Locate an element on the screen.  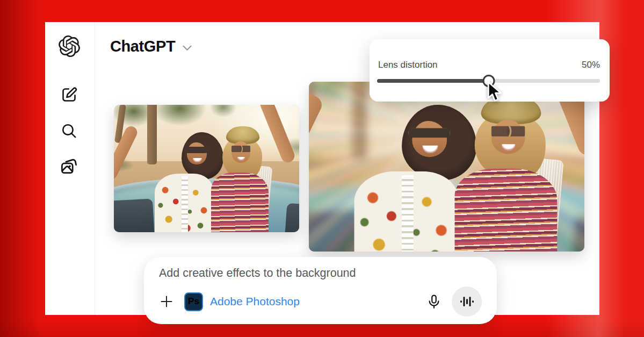
library-icon is located at coordinates (69, 167).